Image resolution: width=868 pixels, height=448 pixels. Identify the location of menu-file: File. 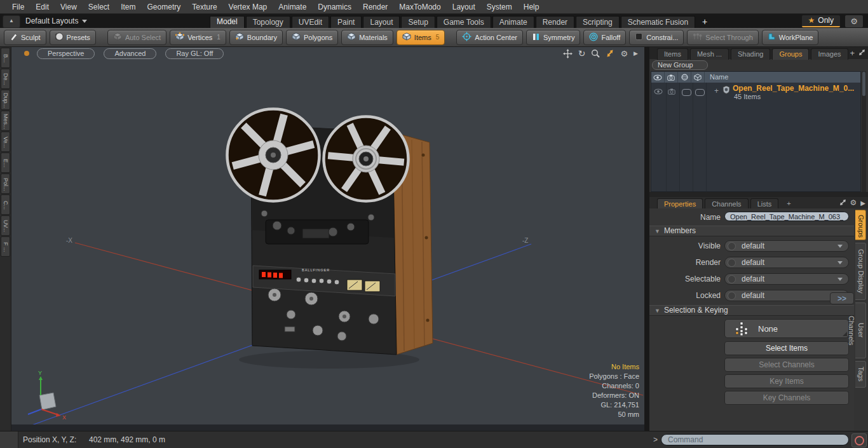
(18, 7).